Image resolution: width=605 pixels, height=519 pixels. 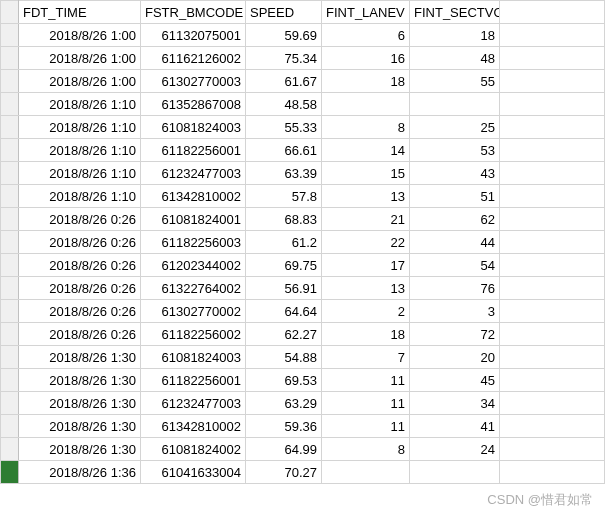 I want to click on cell-speed: 75.34, so click(x=284, y=58).